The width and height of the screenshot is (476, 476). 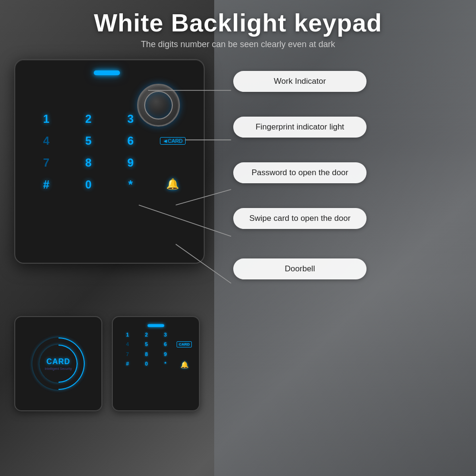 I want to click on key-star: *, so click(x=130, y=185).